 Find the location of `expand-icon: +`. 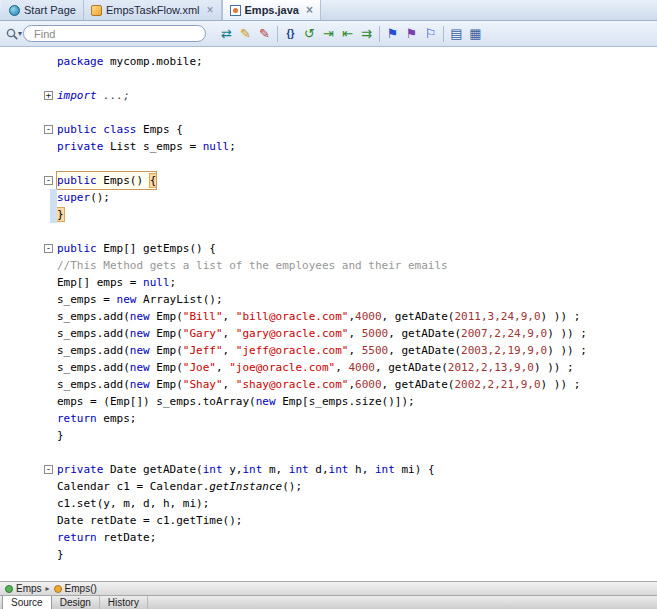

expand-icon: + is located at coordinates (48, 96).